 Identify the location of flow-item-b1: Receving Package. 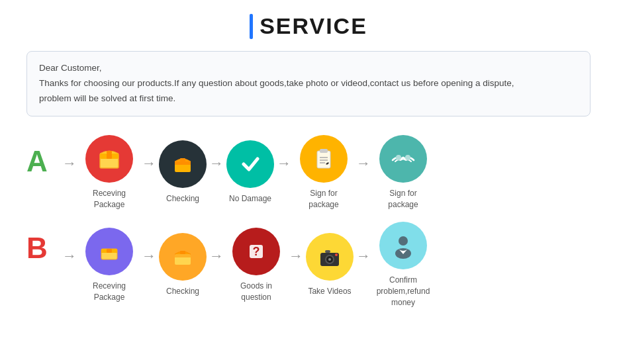
(109, 265).